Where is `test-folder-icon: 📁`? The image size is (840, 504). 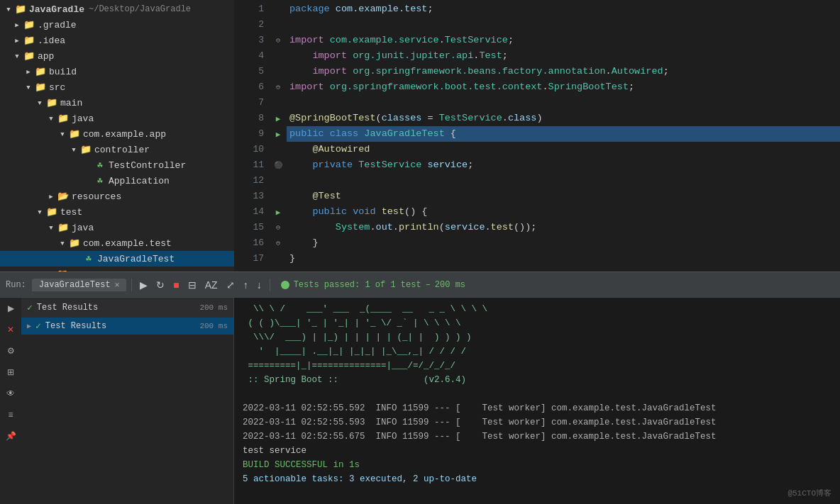 test-folder-icon: 📁 is located at coordinates (52, 212).